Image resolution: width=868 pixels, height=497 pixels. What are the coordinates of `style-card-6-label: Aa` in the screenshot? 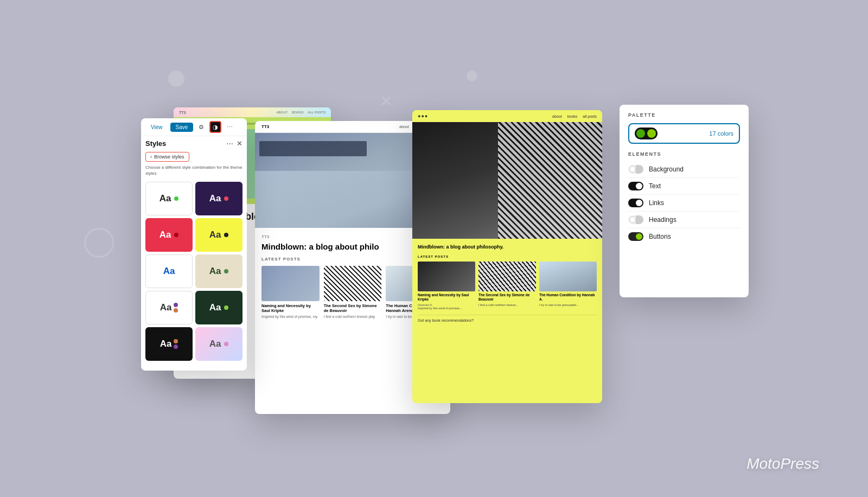 It's located at (215, 271).